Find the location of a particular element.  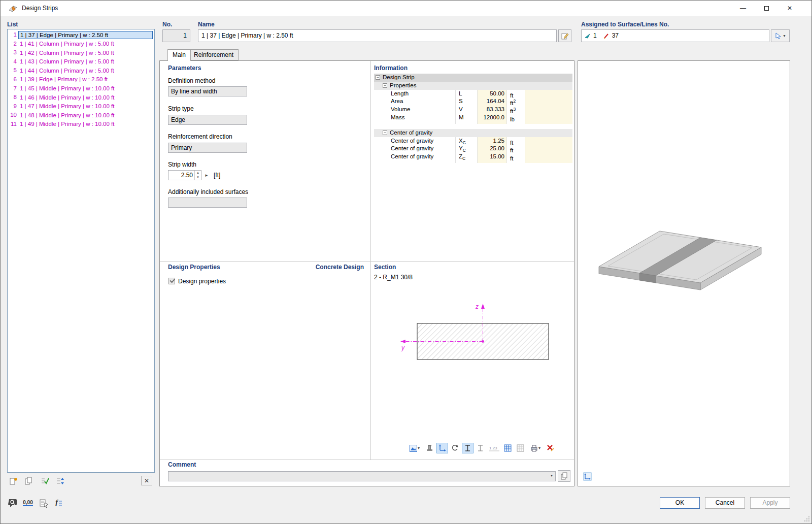

assigned-field: 1 37 is located at coordinates (675, 36).